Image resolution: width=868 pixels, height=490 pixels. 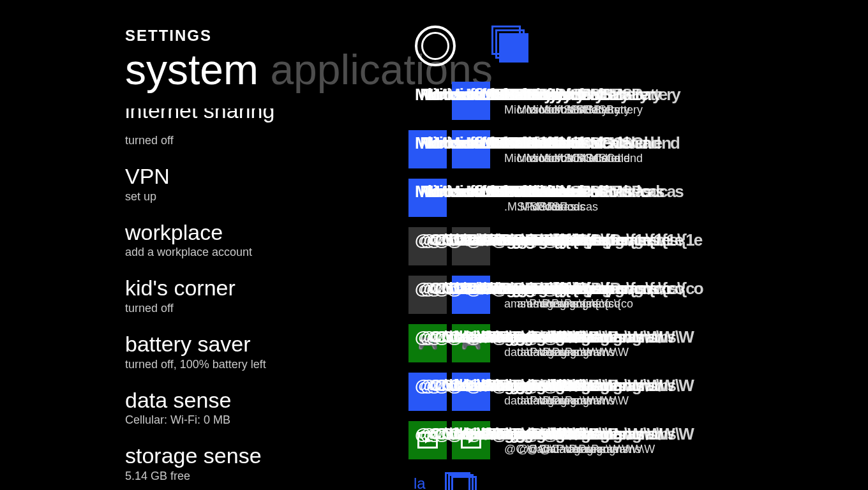 What do you see at coordinates (188, 344) in the screenshot?
I see `settings-item-title: battery saver` at bounding box center [188, 344].